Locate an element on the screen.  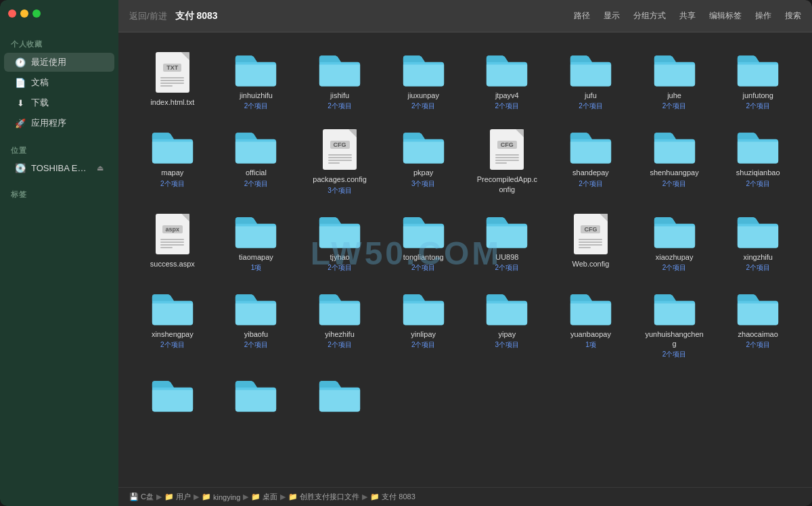
sidebar-item-downloads: ⬇ 下载 is located at coordinates (60, 103).